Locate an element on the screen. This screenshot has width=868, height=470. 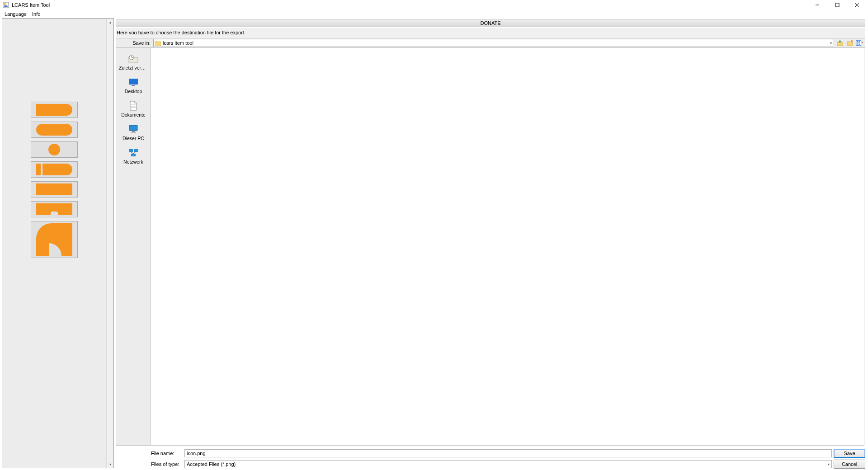
documents-icon is located at coordinates (133, 106).